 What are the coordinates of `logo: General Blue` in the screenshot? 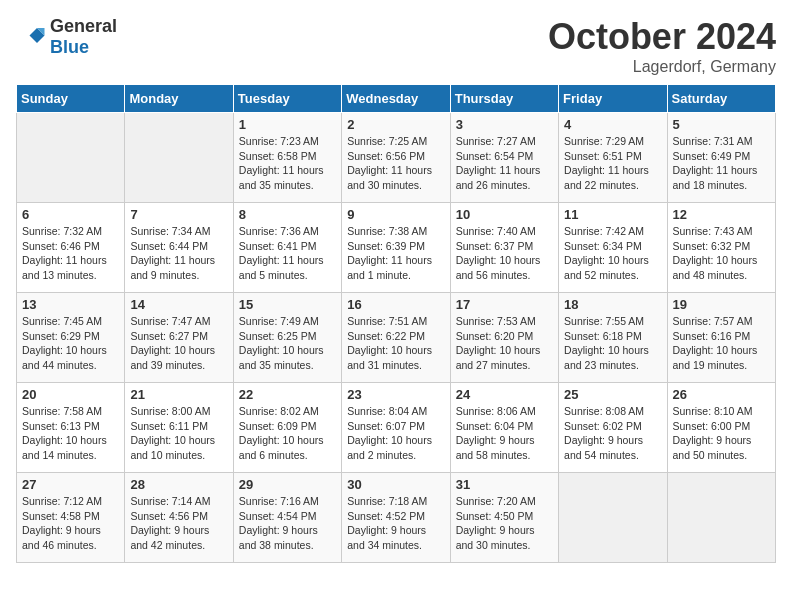 It's located at (66, 37).